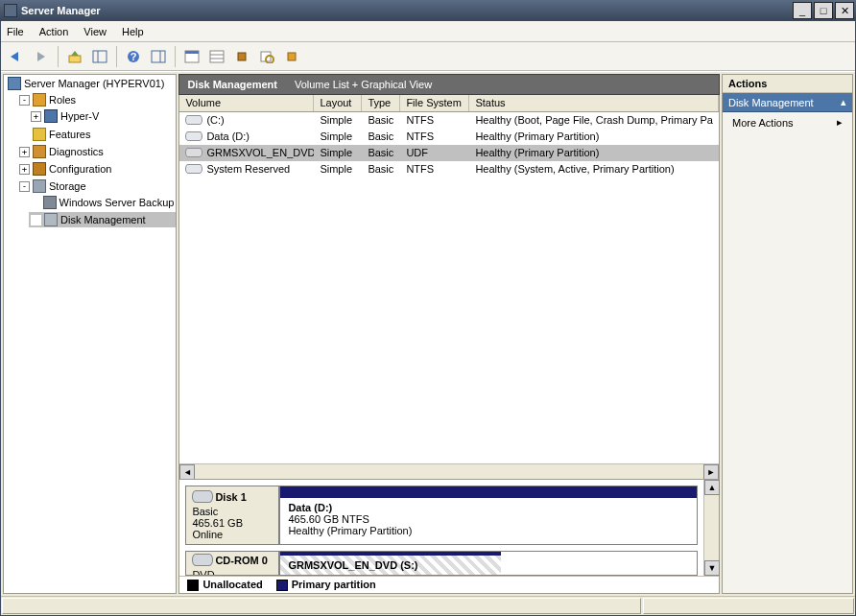 This screenshot has width=856, height=616. Describe the element at coordinates (14, 83) in the screenshot. I see `server-icon` at that location.